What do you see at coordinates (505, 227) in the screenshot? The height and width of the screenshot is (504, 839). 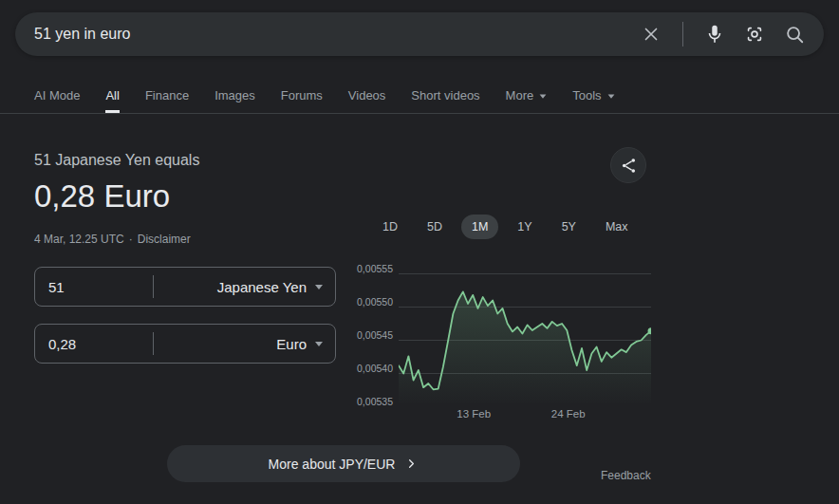 I see `chart-range-selector: 1D 5D 1M 1Y 5Y Max` at bounding box center [505, 227].